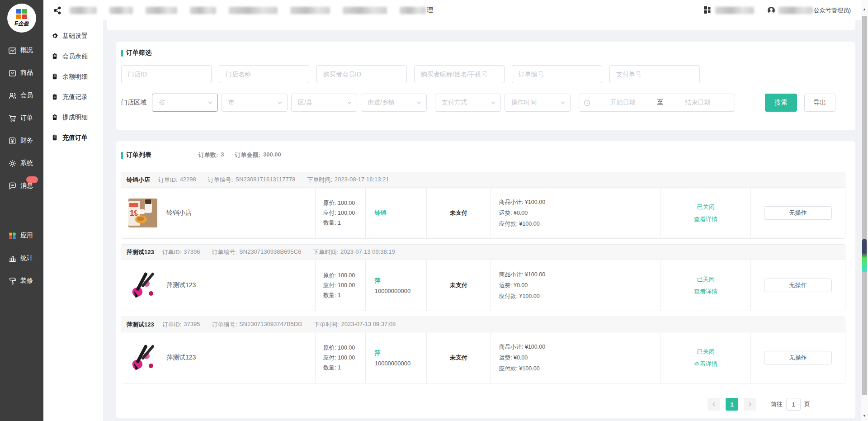 The width and height of the screenshot is (868, 421). Describe the element at coordinates (73, 36) in the screenshot. I see `submenu-item-basic-settings: 基础设置` at that location.